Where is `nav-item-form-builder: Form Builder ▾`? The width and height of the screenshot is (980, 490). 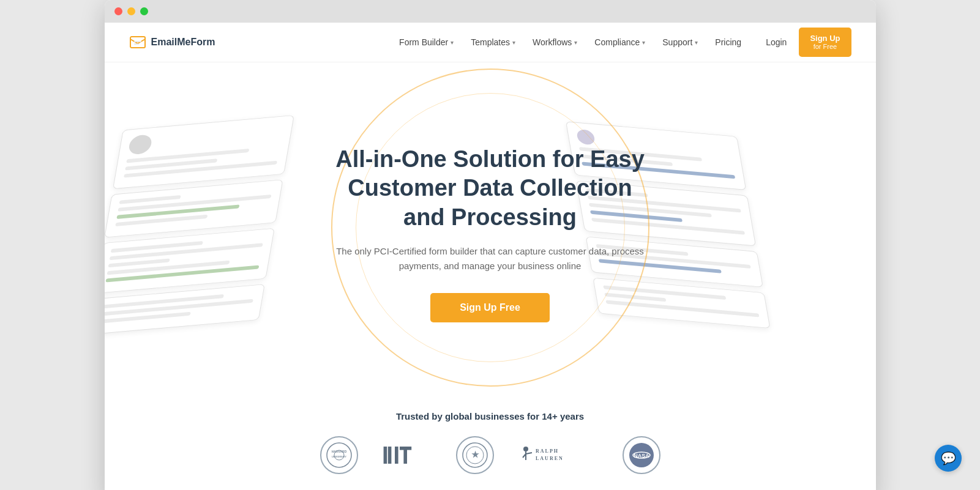 nav-item-form-builder: Form Builder ▾ is located at coordinates (426, 42).